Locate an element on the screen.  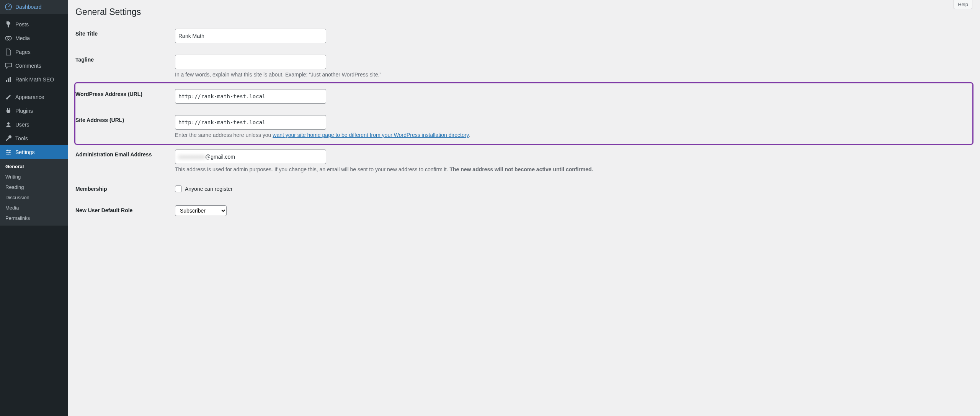
settings-submenu: General Writing Reading Discussion Media… is located at coordinates (34, 192).